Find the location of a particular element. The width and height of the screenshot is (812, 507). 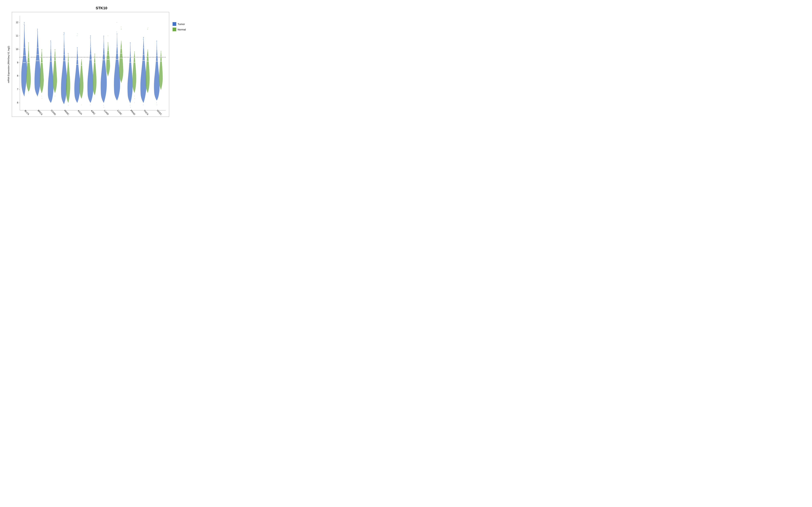

violin-brca-normal is located at coordinates (42, 74).